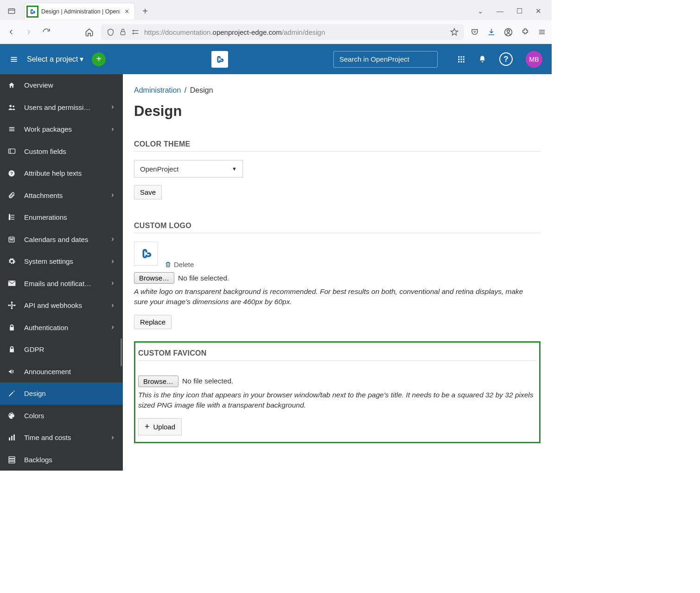 The height and width of the screenshot is (593, 700). What do you see at coordinates (159, 169) in the screenshot?
I see `color-theme-selected: OpenProject` at bounding box center [159, 169].